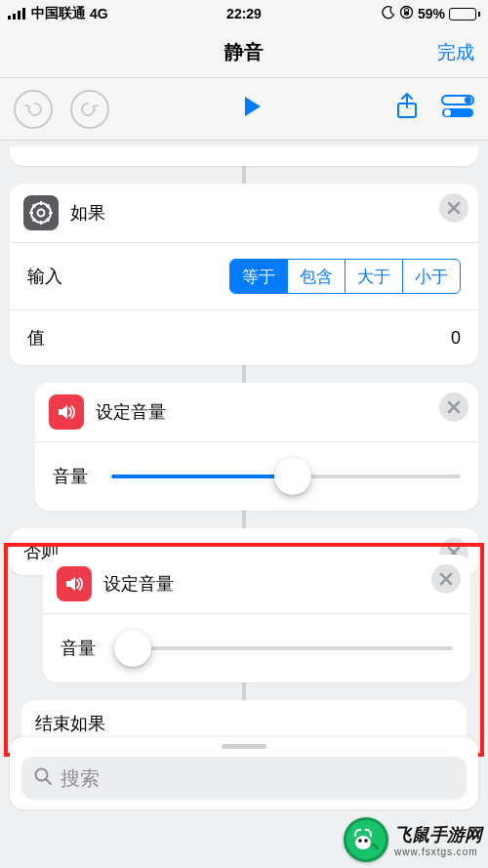 Image resolution: width=488 pixels, height=868 pixels. I want to click on status-time: 22:29, so click(244, 14).